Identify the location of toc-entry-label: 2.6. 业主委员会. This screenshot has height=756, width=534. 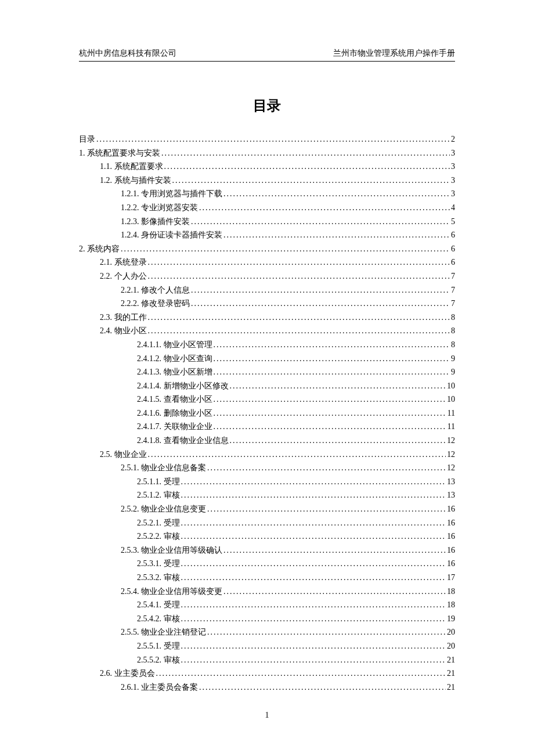
(128, 674).